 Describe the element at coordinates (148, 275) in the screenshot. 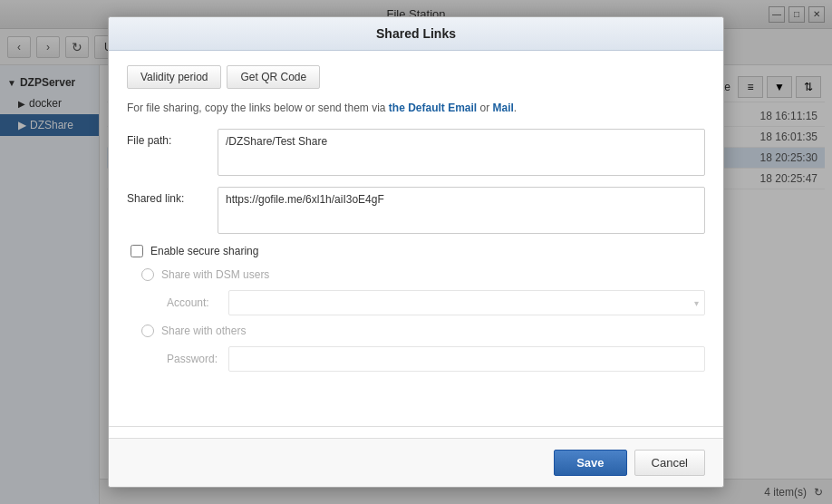

I see `share-dsm-radio` at that location.